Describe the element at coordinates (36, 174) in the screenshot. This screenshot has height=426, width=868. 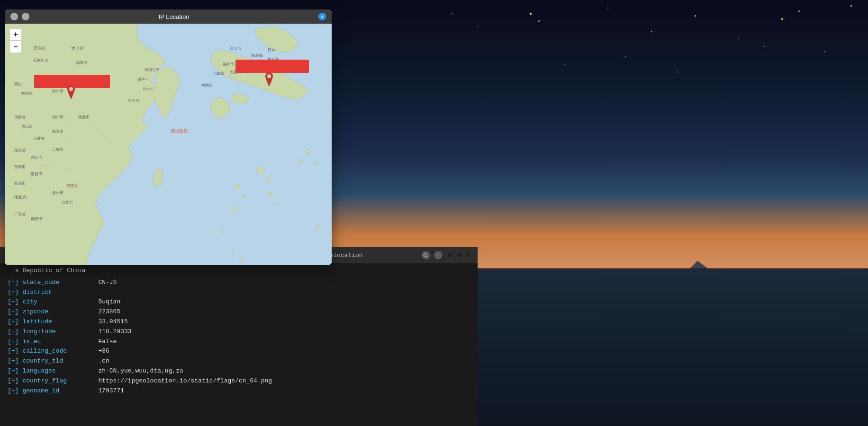
I see `svg-text: 南昌市` at that location.